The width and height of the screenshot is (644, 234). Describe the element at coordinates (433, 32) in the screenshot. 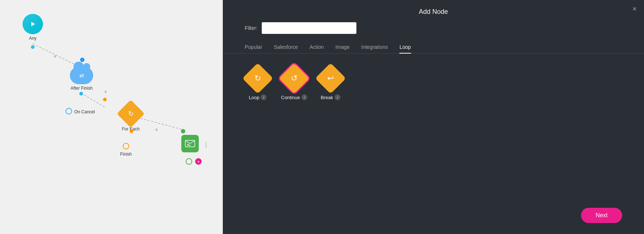

I see `filter-row: Filter:` at that location.